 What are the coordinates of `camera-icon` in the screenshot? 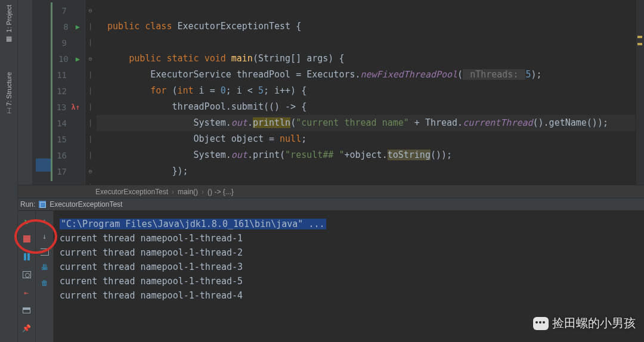 It's located at (27, 275).